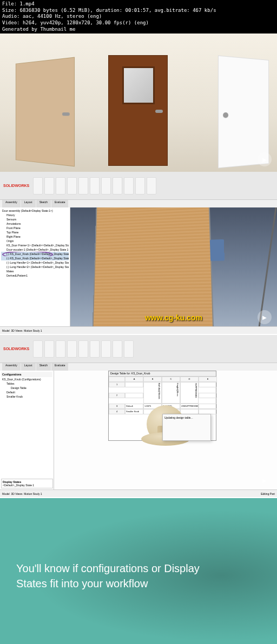 The height and width of the screenshot is (644, 277). I want to click on feature-tree: Door assembly (Default<Display State-1>)…, so click(35, 267).